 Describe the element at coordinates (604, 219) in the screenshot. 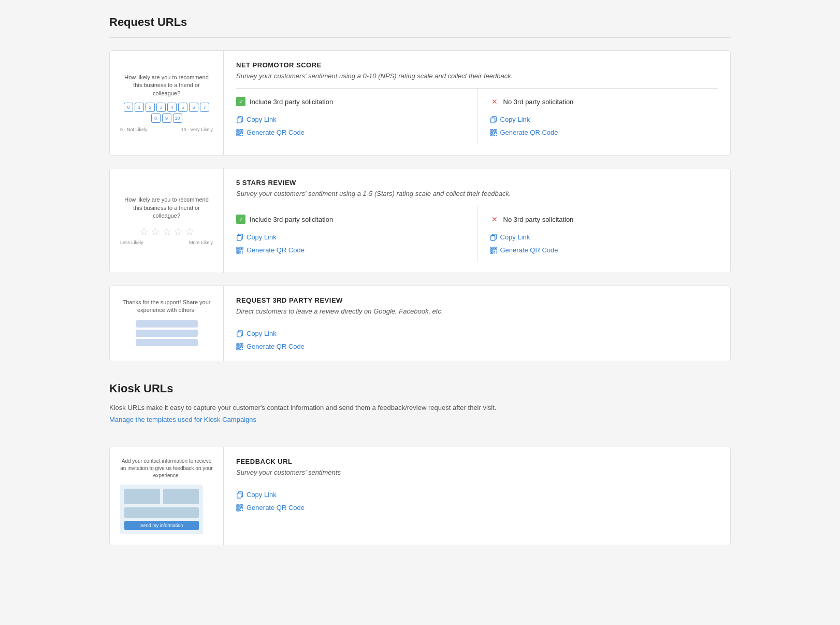

I see `stars-no-header: ✕ No 3rd party solicitation` at that location.